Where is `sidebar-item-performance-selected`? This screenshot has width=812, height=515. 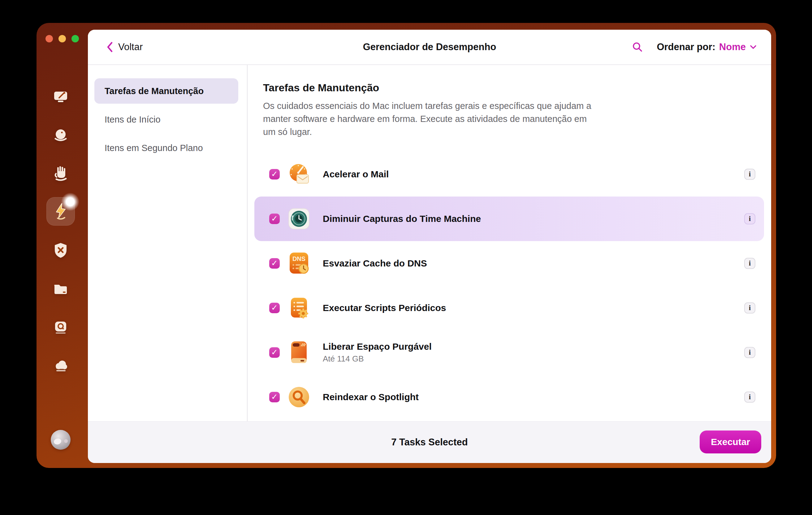 sidebar-item-performance-selected is located at coordinates (61, 211).